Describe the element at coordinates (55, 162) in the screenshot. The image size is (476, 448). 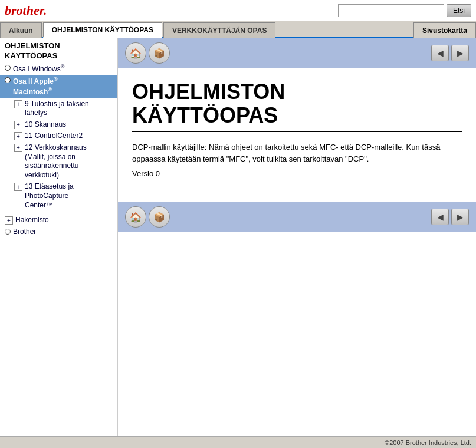
I see `sidebar-item12-text: 12 Verkkoskannaus(Mallit, joissa onsisää…` at that location.